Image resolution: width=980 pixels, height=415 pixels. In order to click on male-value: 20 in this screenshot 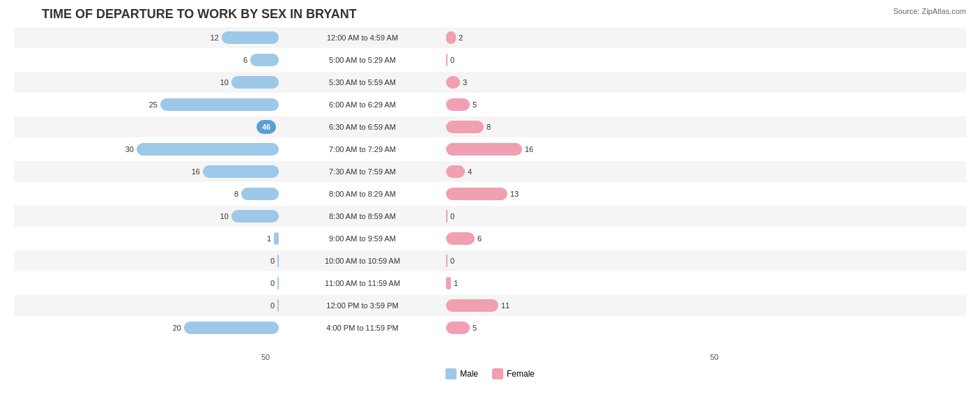, I will do `click(174, 328)`.